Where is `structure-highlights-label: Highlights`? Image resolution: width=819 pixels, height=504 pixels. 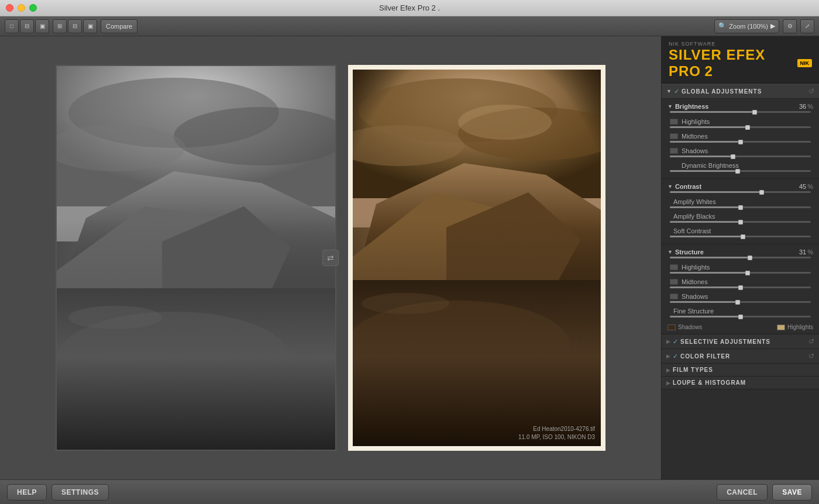 structure-highlights-label: Highlights is located at coordinates (746, 267).